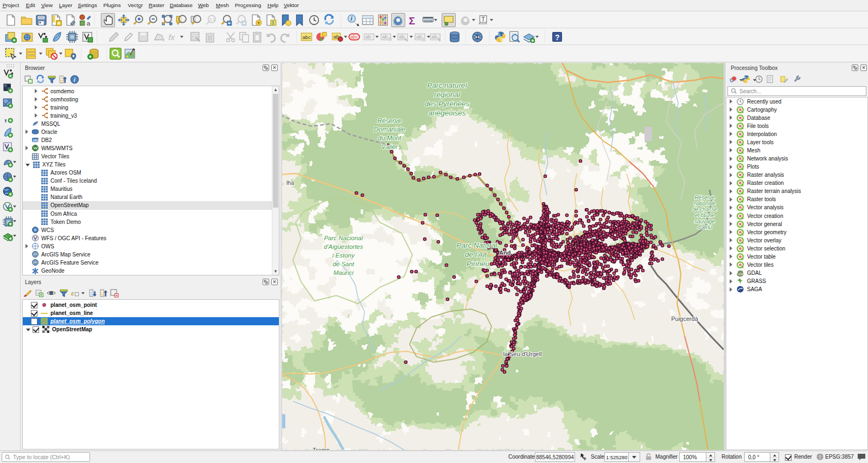 This screenshot has height=463, width=868. Describe the element at coordinates (522, 354) in the screenshot. I see `svg-text: la Seu d'Urgell` at that location.